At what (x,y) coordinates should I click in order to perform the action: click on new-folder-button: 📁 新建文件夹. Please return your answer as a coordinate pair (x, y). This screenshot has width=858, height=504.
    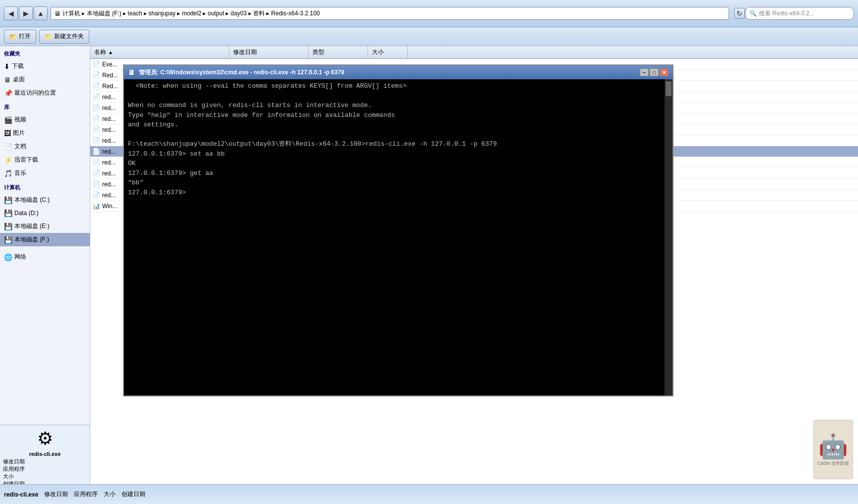
    Looking at the image, I should click on (64, 37).